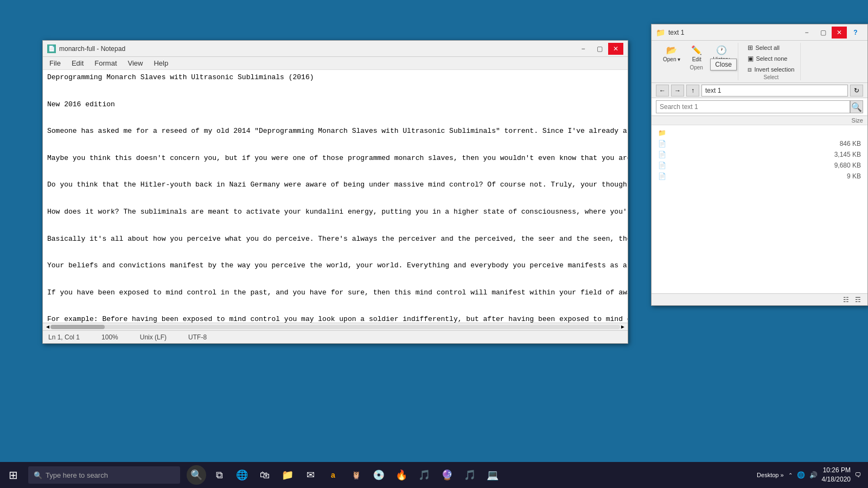 Image resolution: width=868 pixels, height=488 pixels. Describe the element at coordinates (335, 326) in the screenshot. I see `horizontal-scrollbar: ◄ ►` at that location.